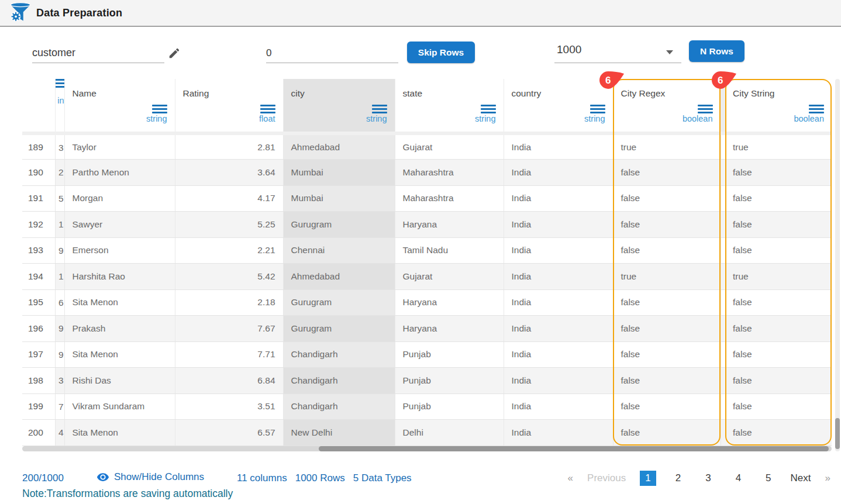  Describe the element at coordinates (229, 329) in the screenshot. I see `rating-cell: 7.67` at that location.